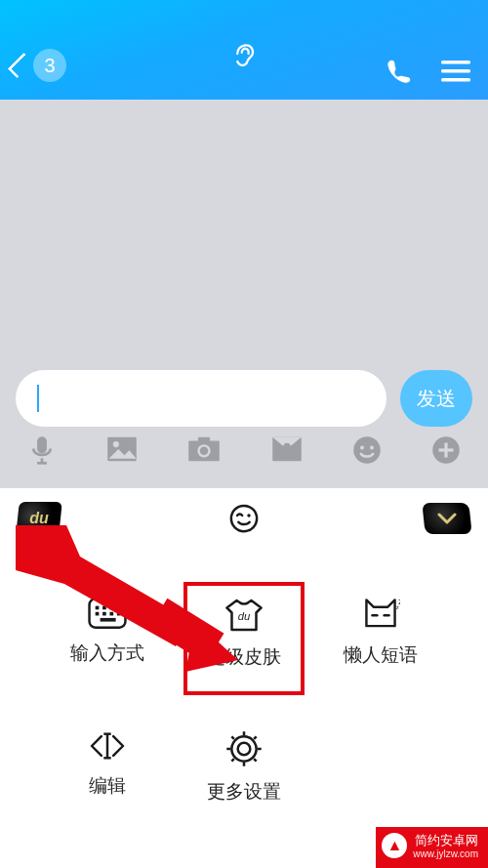 This screenshot has width=488, height=868. Describe the element at coordinates (201, 398) in the screenshot. I see `message-input` at that location.